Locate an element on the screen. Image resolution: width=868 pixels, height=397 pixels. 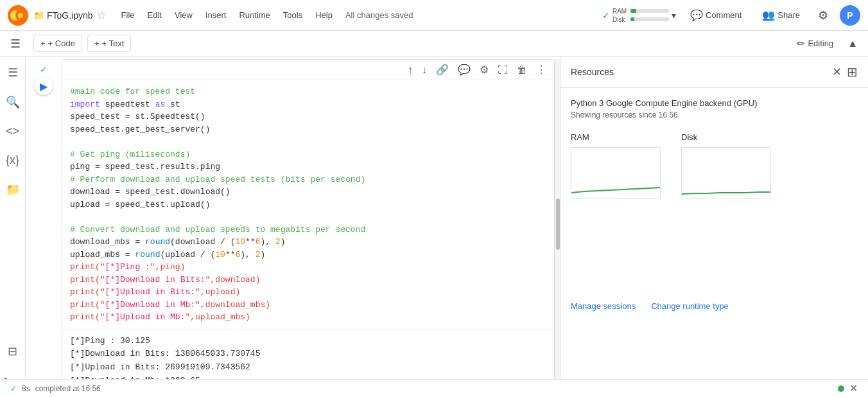
ram-chart-svg is located at coordinates (616, 173).